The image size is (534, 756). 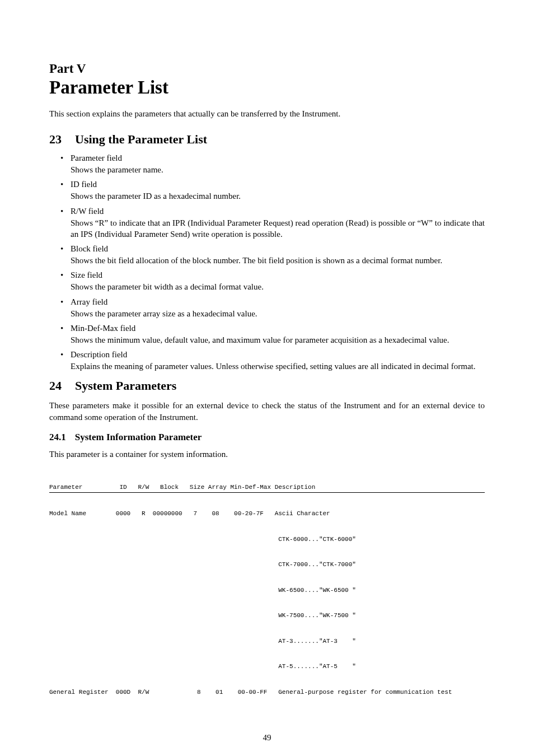 I want to click on table-row: CTK-6000..."CTK-6000", so click(x=267, y=539).